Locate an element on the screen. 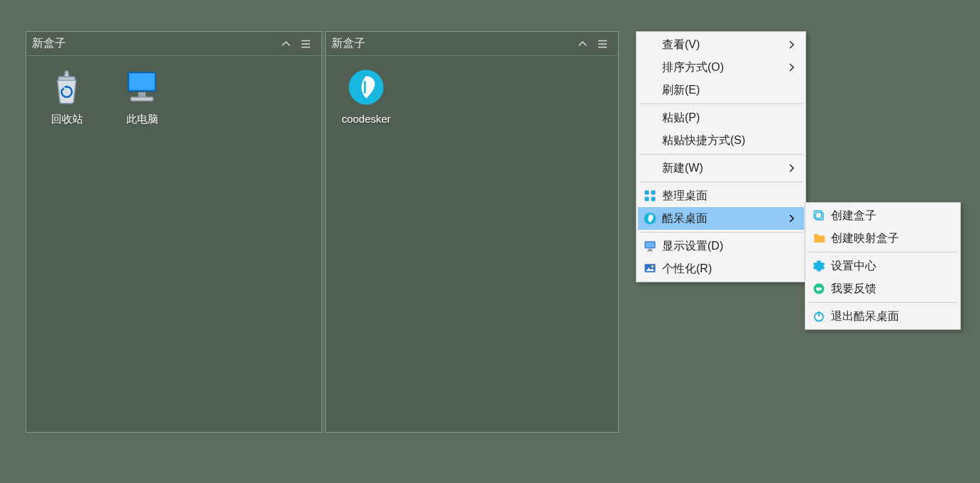 The width and height of the screenshot is (980, 483). this-pc: 此电脑 is located at coordinates (142, 96).